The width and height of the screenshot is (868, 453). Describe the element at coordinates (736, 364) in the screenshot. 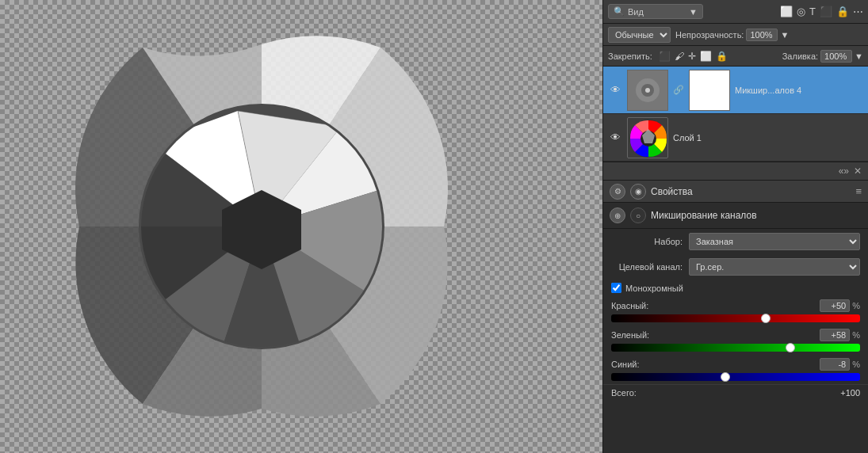

I see `blue-slider-header: Синий: %` at that location.